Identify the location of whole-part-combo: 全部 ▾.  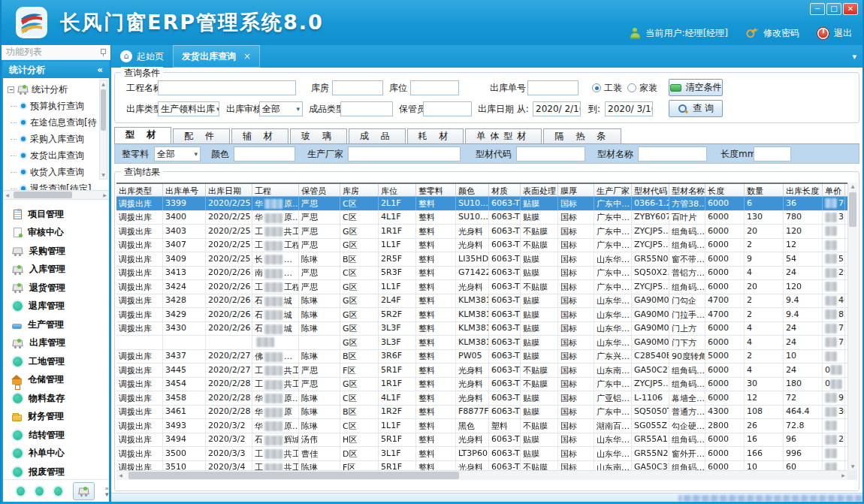
(177, 154).